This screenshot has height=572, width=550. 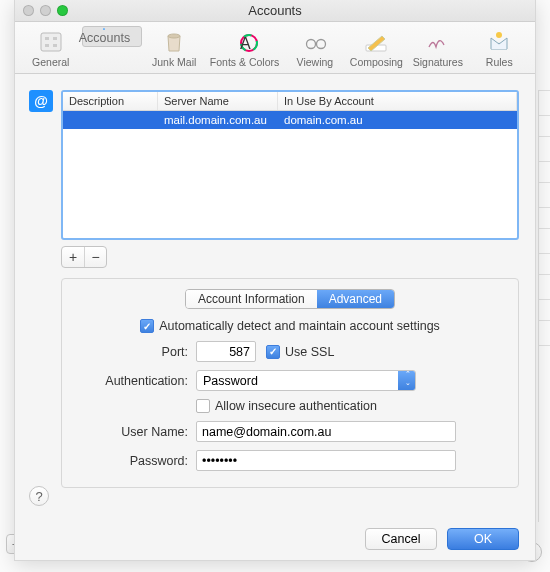 What do you see at coordinates (50, 48) in the screenshot?
I see `toolbar-general: General` at bounding box center [50, 48].